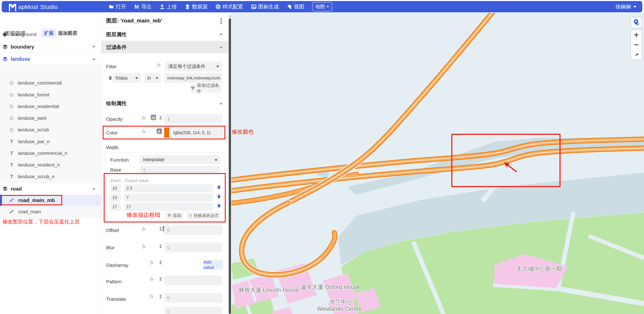  I want to click on zoom-controls, so click(636, 45).